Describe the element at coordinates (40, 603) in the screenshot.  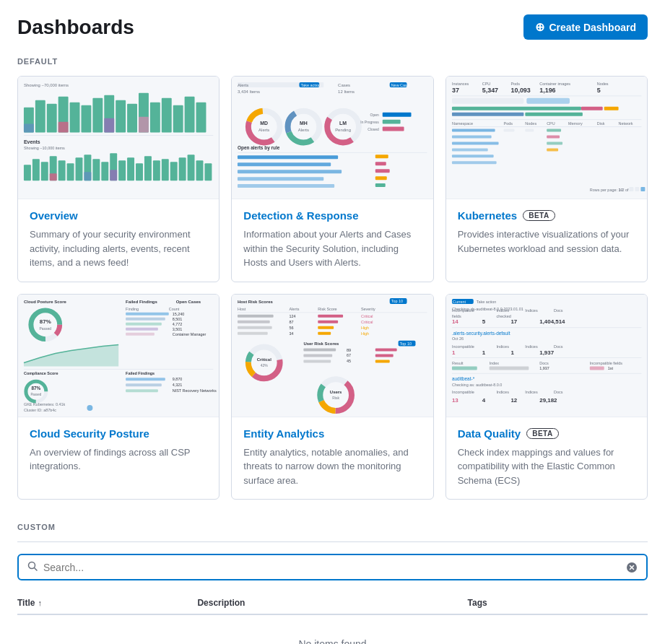
I see `sort-icon: ↑` at that location.